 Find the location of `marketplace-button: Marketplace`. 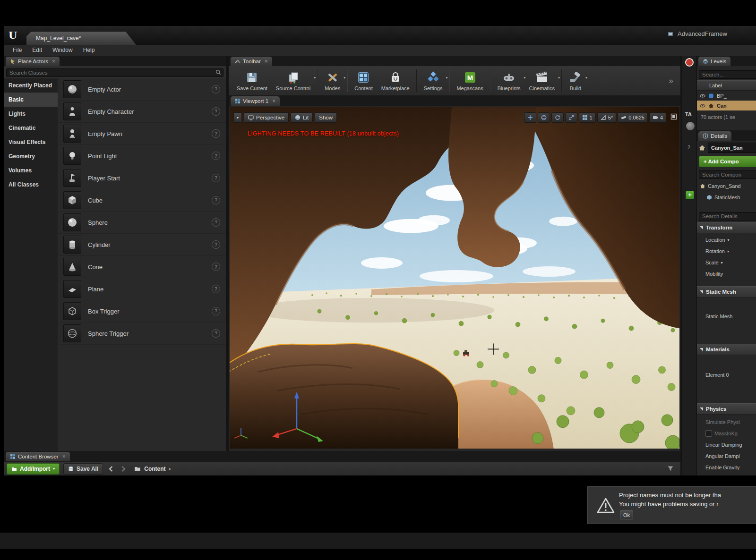

marketplace-button: Marketplace is located at coordinates (395, 81).